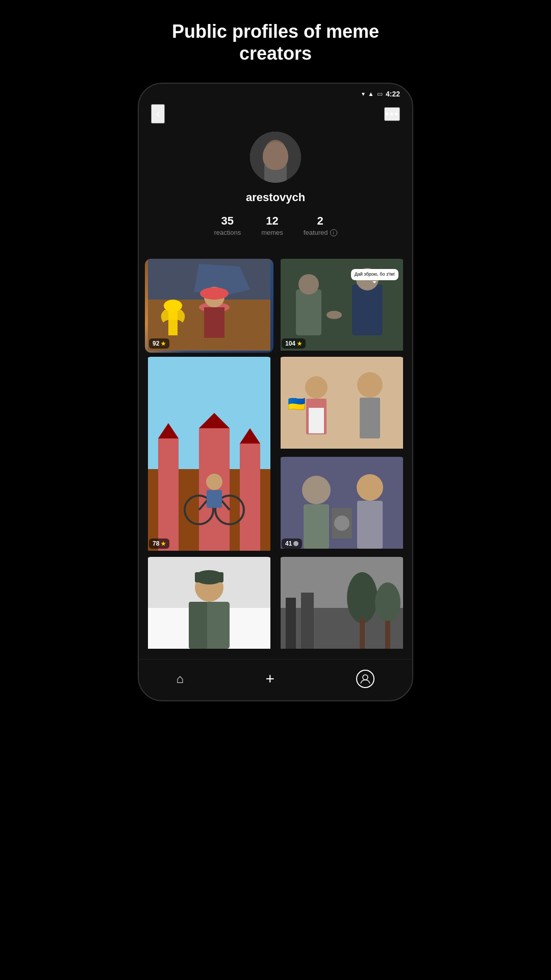 The width and height of the screenshot is (551, 980). I want to click on avatar, so click(276, 157).